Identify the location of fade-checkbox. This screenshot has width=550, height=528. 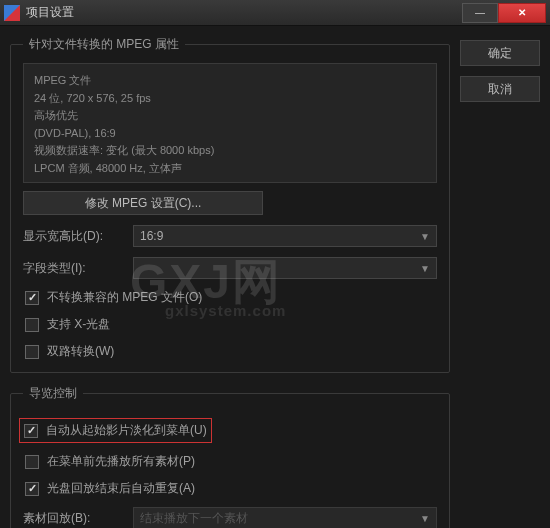
(31, 431).